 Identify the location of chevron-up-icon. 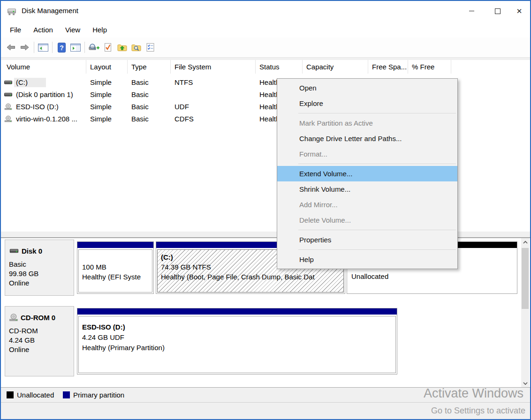
(525, 242).